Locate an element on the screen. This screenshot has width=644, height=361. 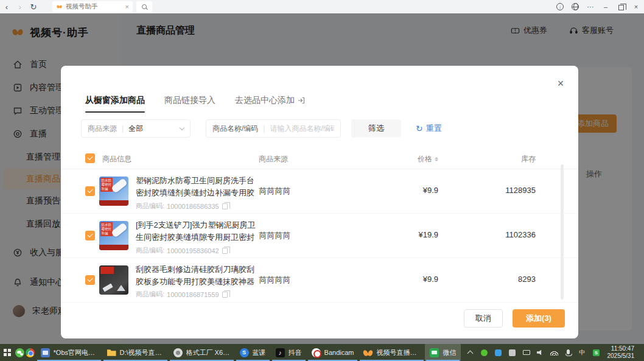
taskbar-chrome-button is located at coordinates (30, 352).